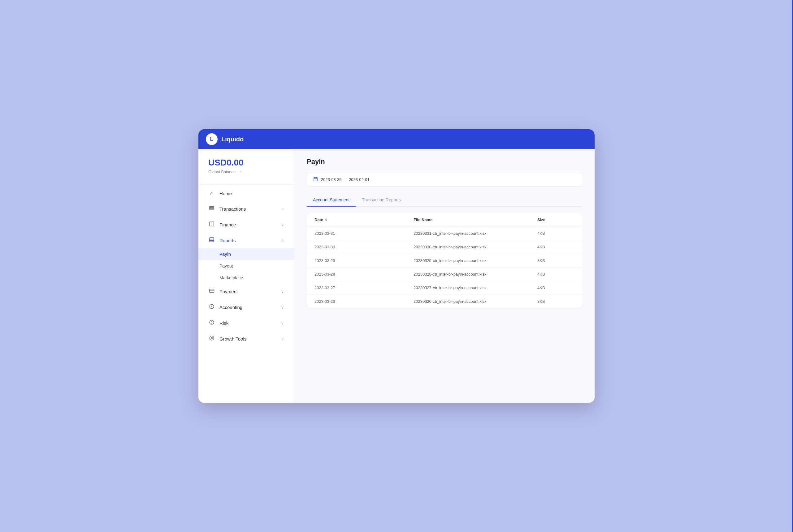  Describe the element at coordinates (212, 339) in the screenshot. I see `growth-tools-icon` at that location.